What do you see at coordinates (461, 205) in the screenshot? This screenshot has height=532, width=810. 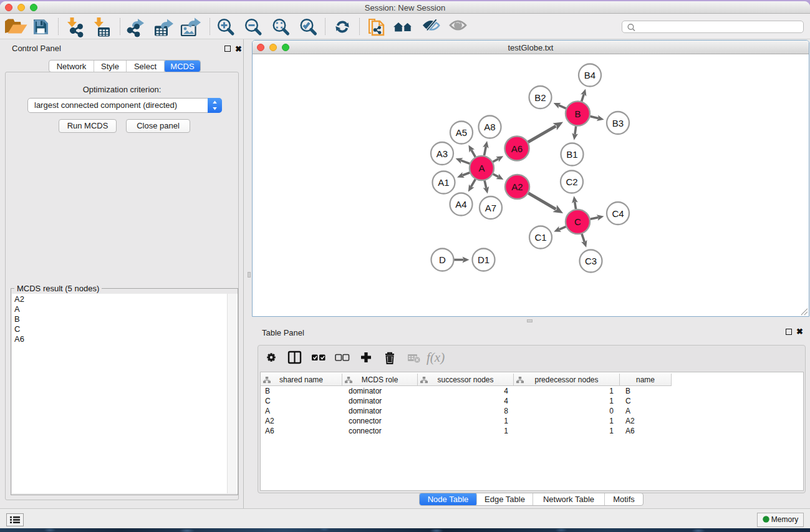 I see `svg-text: A4` at bounding box center [461, 205].